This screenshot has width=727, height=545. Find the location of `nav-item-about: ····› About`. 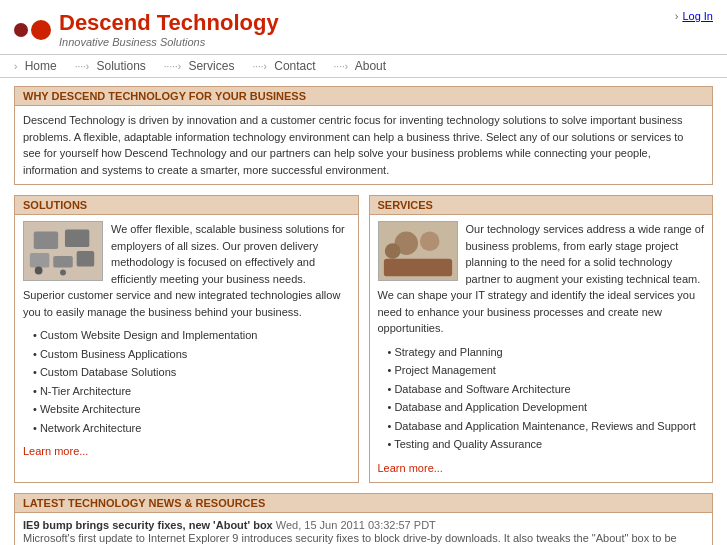

nav-item-about: ····› About is located at coordinates (360, 66).